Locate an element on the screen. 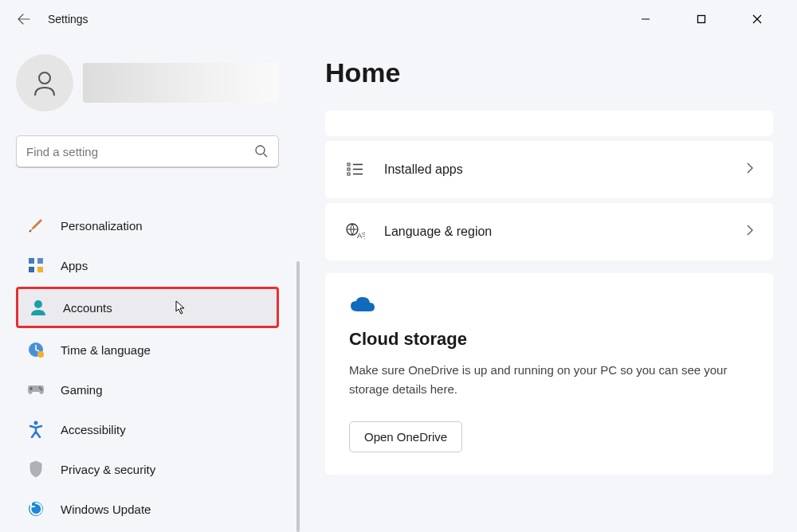  titlebar: Settings is located at coordinates (398, 19).